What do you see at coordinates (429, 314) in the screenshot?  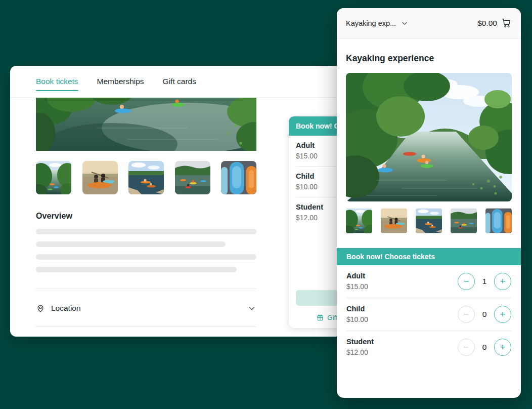 I see `ticket-list: Adult $15.00 − 1 + Child $10.00 −` at bounding box center [429, 314].